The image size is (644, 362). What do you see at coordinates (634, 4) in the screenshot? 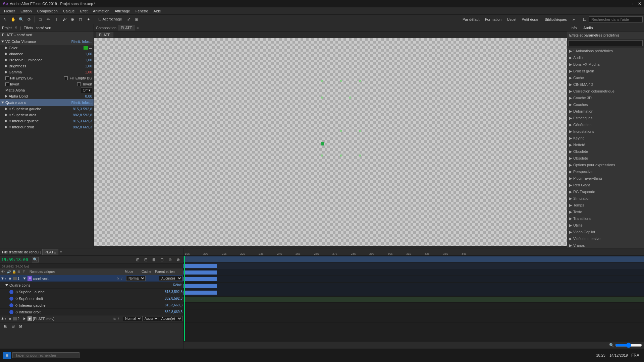
I see `window-controls: ─ □ ✕` at bounding box center [634, 4].